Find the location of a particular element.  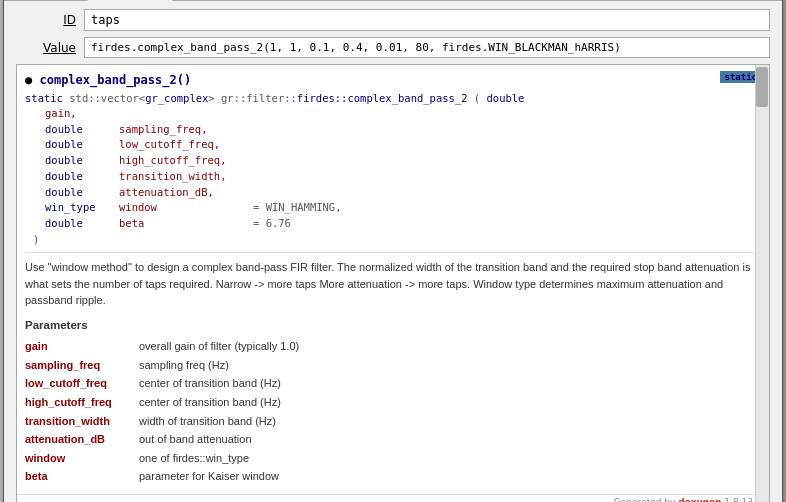

footer-text: Generated by is located at coordinates (645, 500).